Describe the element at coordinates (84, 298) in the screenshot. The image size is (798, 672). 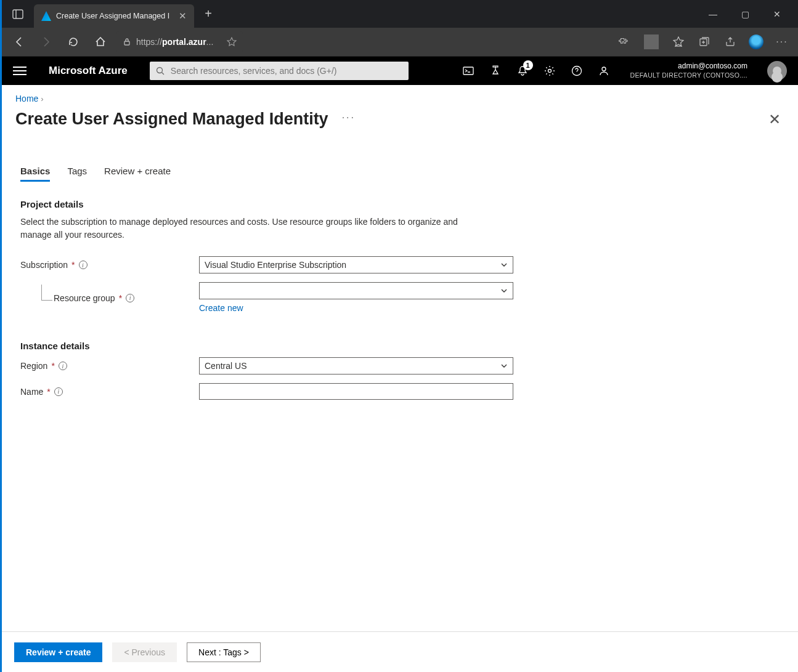
I see `resource-group-label: Resource group` at that location.